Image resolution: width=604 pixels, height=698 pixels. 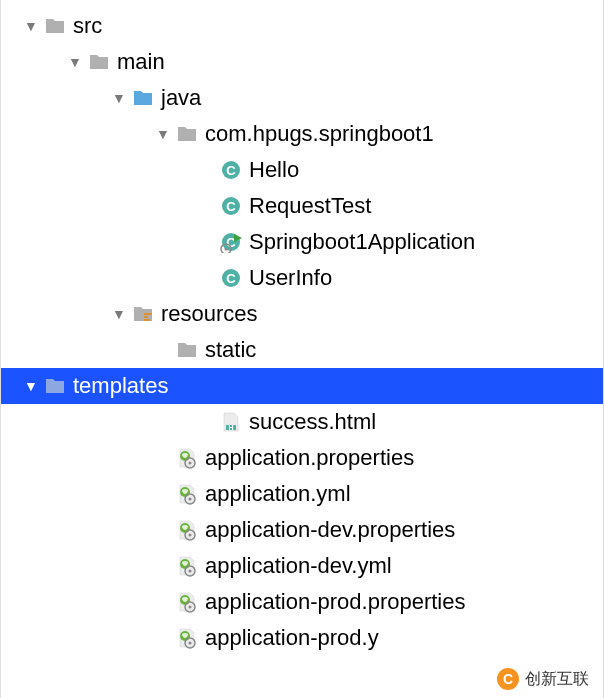 I want to click on node-label: application-dev.yml, so click(x=296, y=566).